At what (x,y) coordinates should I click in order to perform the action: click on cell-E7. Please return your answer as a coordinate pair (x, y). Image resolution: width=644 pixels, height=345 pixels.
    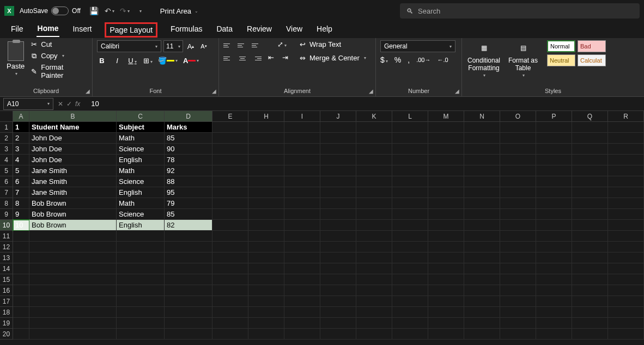
    Looking at the image, I should click on (230, 193).